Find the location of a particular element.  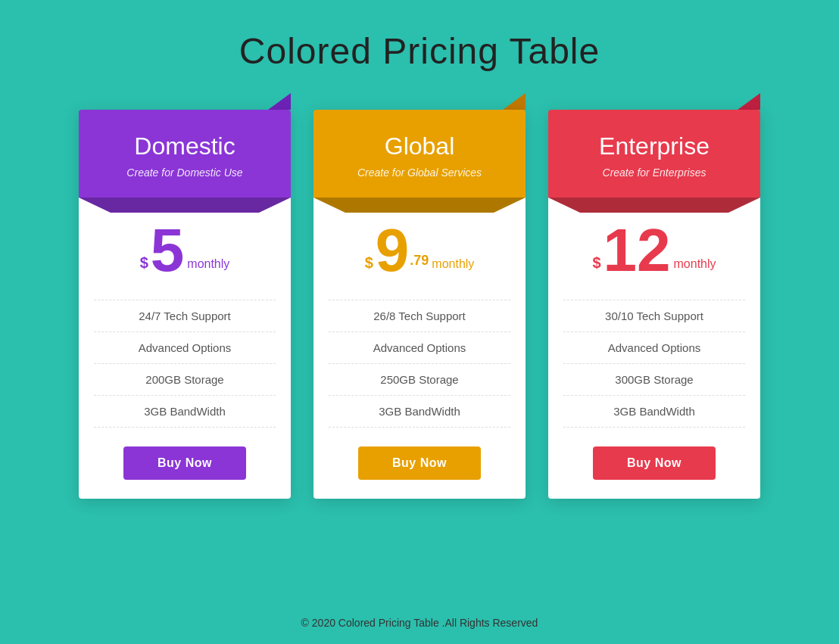

card-header-global: Global Create for Global Services is located at coordinates (420, 154).